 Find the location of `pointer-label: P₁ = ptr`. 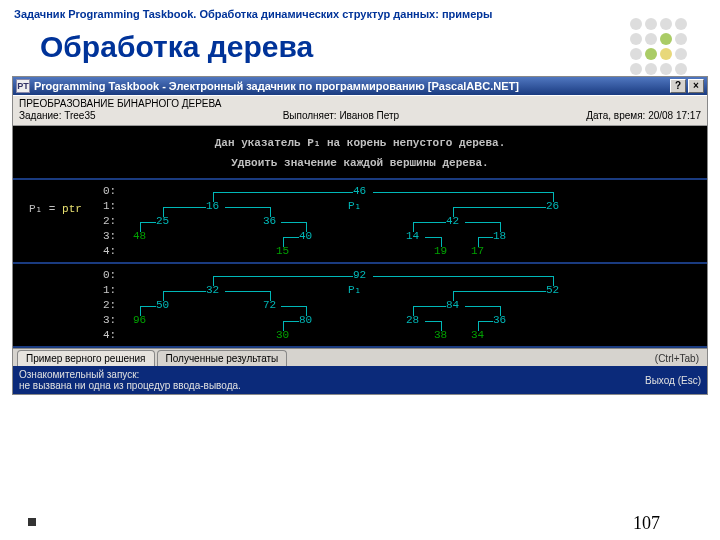

pointer-label: P₁ = ptr is located at coordinates (56, 209).